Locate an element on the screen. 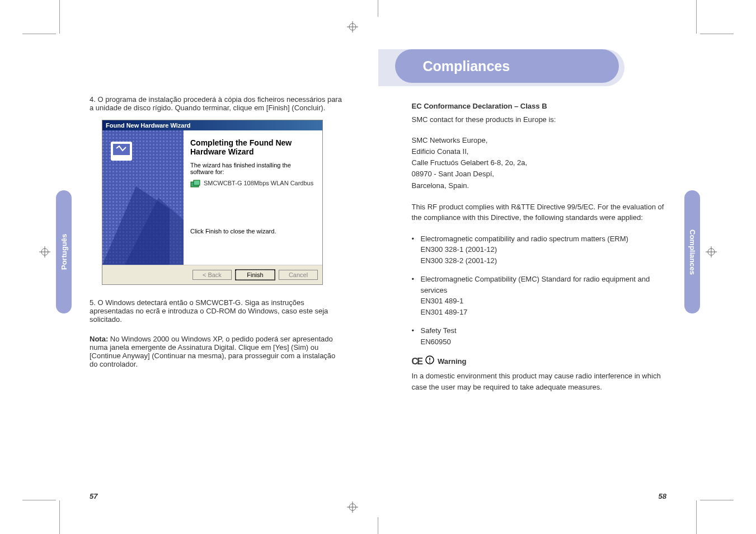  note-label: Nota: is located at coordinates (98, 339).